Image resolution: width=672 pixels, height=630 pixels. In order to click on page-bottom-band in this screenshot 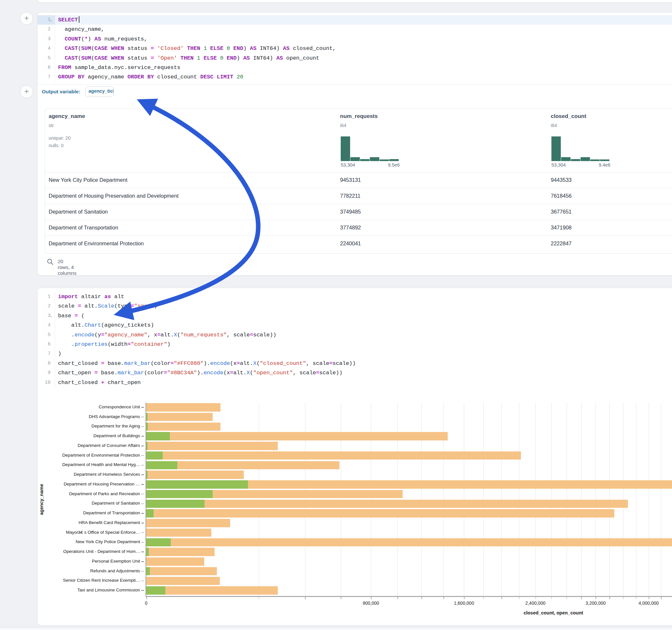, I will do `click(336, 627)`.